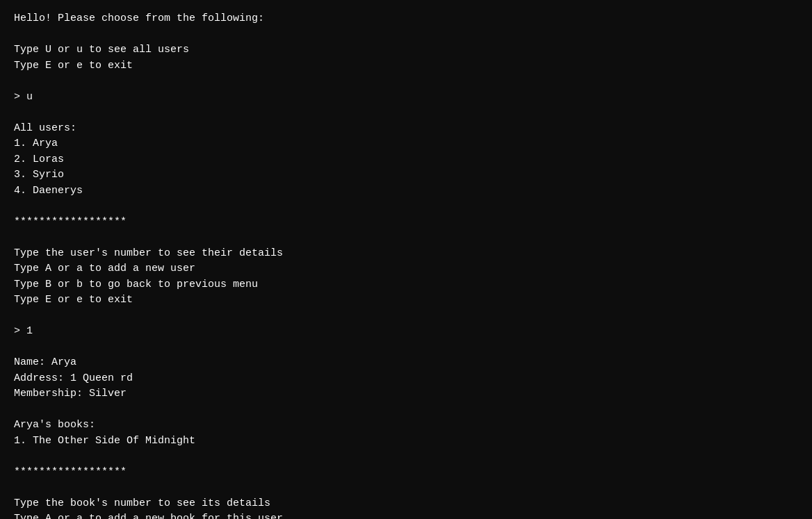  What do you see at coordinates (406, 442) in the screenshot?
I see `terminal-line-book1: 1. The Other Side Of Midnight` at bounding box center [406, 442].